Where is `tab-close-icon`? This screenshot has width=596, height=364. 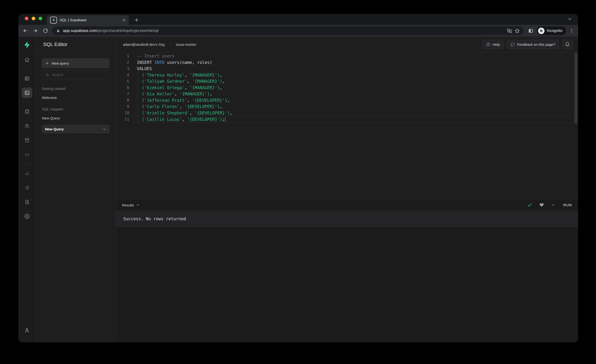
tab-close-icon is located at coordinates (124, 20).